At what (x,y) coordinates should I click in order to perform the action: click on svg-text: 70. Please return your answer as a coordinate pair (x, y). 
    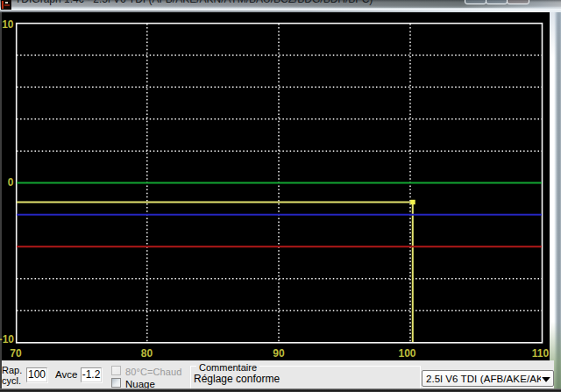
    Looking at the image, I should click on (16, 353).